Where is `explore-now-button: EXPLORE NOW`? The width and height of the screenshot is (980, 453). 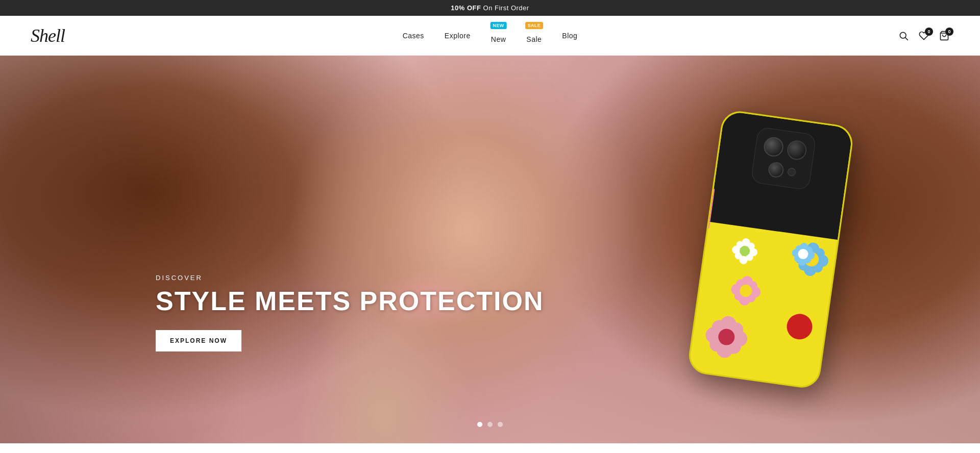 explore-now-button: EXPLORE NOW is located at coordinates (199, 341).